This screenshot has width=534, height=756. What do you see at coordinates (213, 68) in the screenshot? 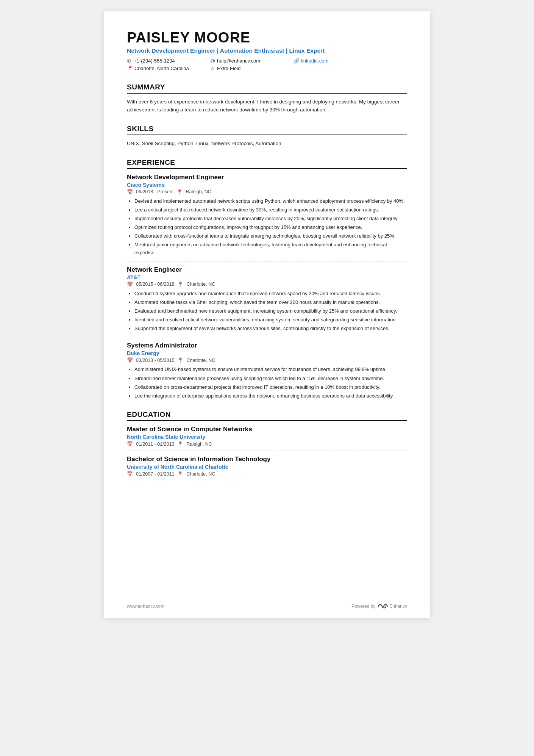
I see `star-icon: ☆` at bounding box center [213, 68].